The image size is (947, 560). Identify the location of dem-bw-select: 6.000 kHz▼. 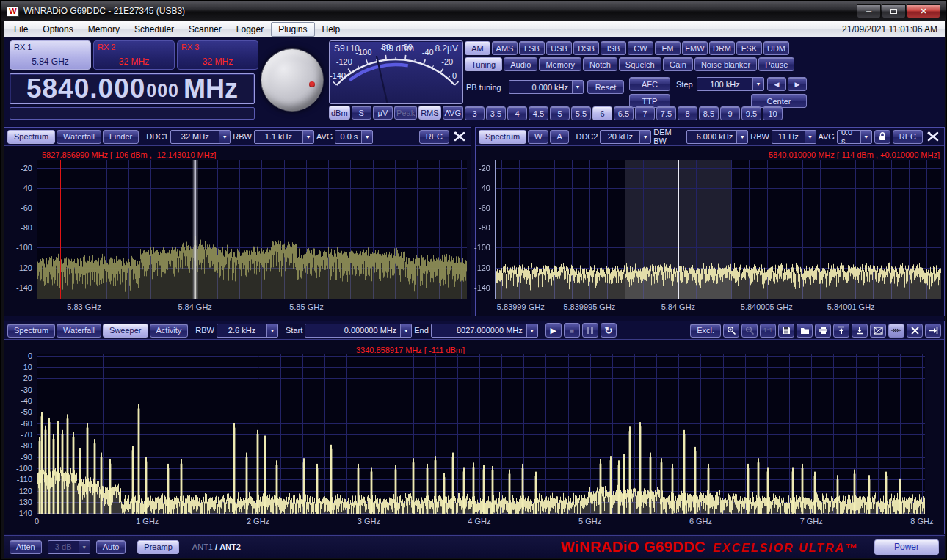
(717, 137).